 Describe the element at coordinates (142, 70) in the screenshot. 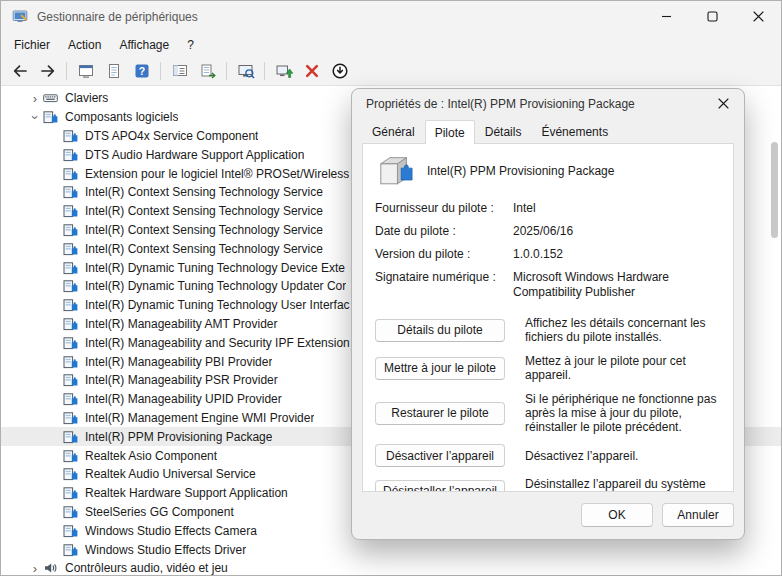

I see `help-icon: ?` at that location.